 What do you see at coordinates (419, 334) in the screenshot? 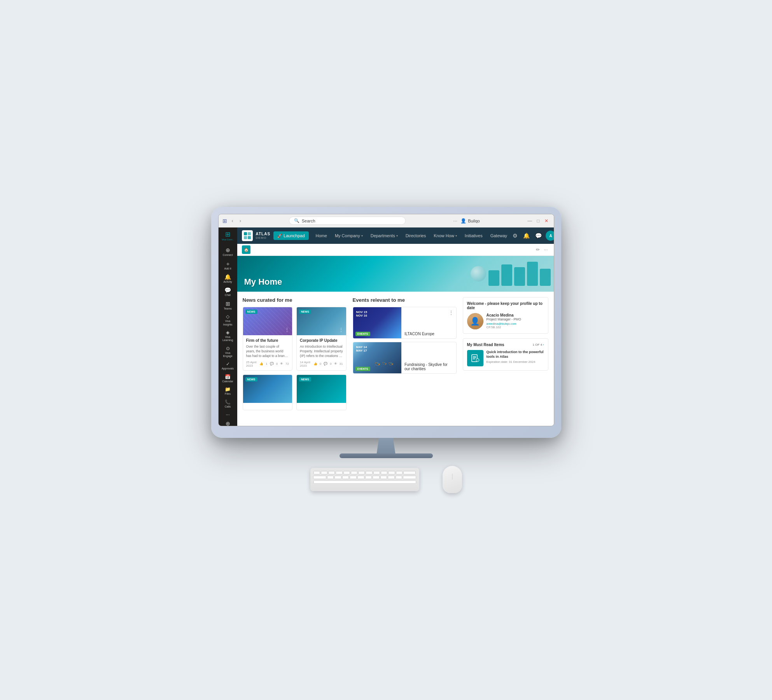
I see `event-title-1: ILTACON Europe` at bounding box center [419, 334].